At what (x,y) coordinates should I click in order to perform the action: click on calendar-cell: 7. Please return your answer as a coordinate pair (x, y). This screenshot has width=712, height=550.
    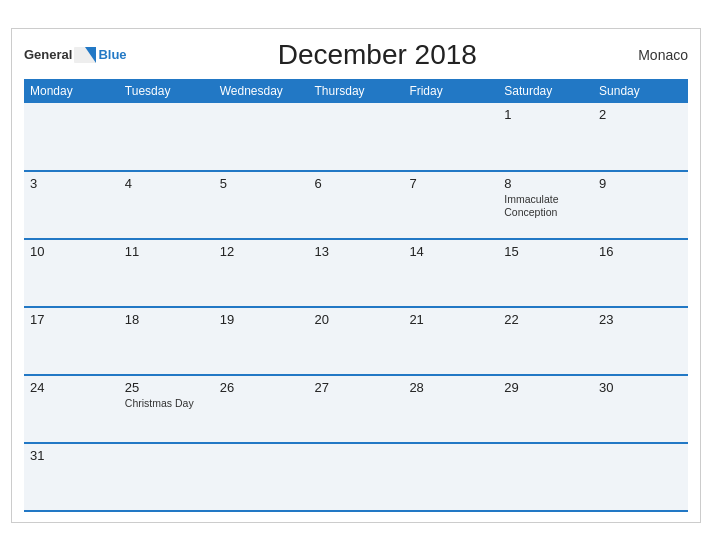
    Looking at the image, I should click on (450, 205).